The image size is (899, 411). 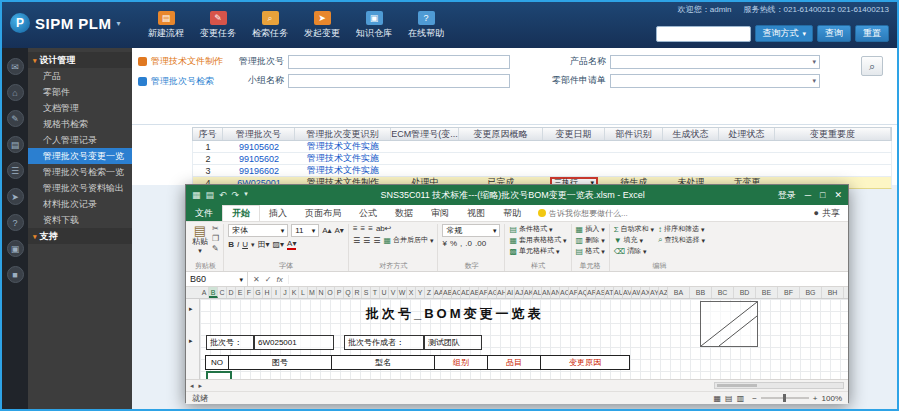 What do you see at coordinates (240, 292) in the screenshot?
I see `column-header-E: E` at bounding box center [240, 292].